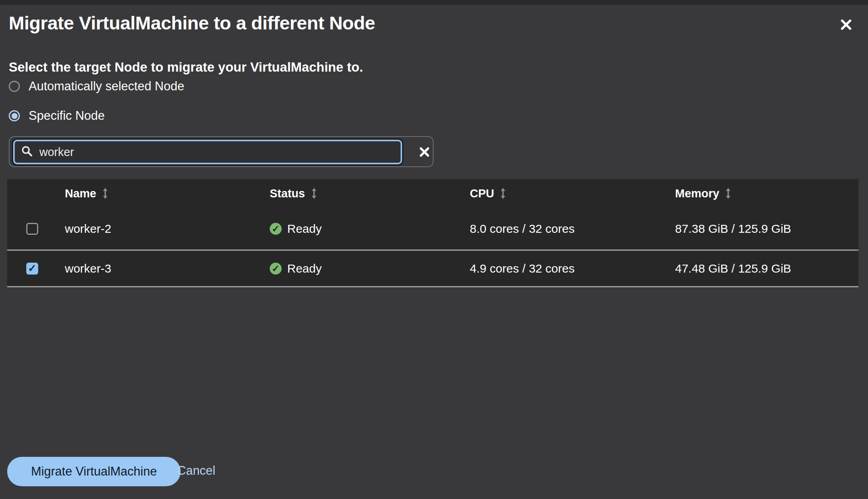  What do you see at coordinates (186, 67) in the screenshot?
I see `modal-subtitle: Select the target Node to migrate your V…` at bounding box center [186, 67].